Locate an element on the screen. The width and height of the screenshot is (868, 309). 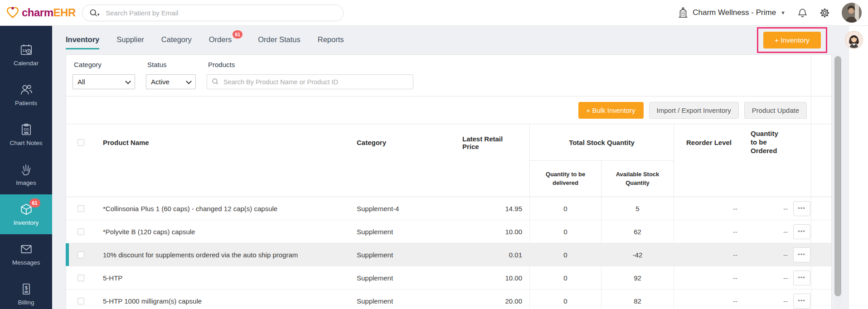
col-header-product-name: Product Name is located at coordinates (223, 142).